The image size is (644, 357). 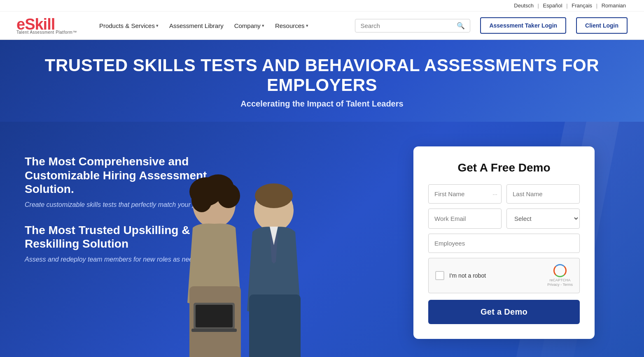 What do you see at coordinates (322, 75) in the screenshot?
I see `hero-title: TRUSTED SKILLS TESTS AND BEHAVIORAL ASSE…` at bounding box center [322, 75].